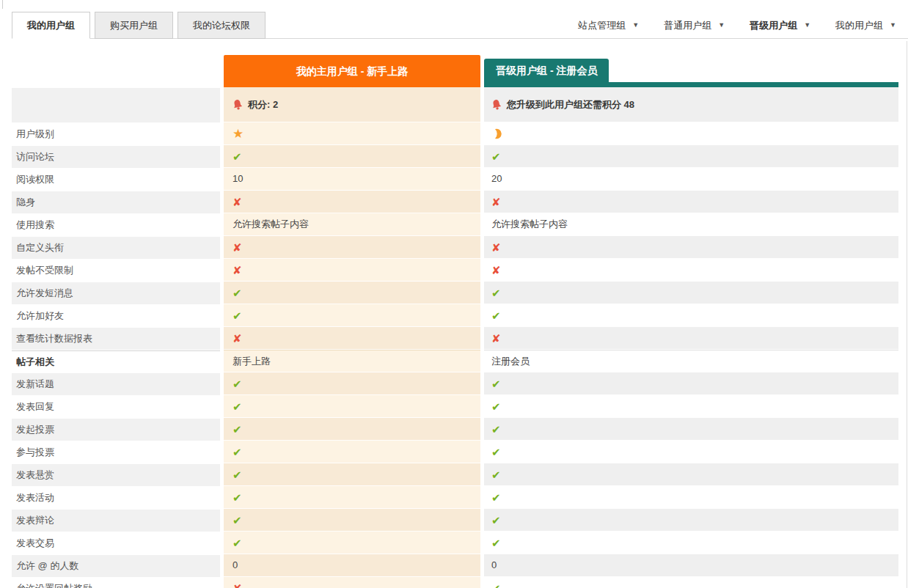 This screenshot has width=908, height=588. Describe the element at coordinates (263, 105) in the screenshot. I see `primary-credits-text: 积分: 2` at that location.